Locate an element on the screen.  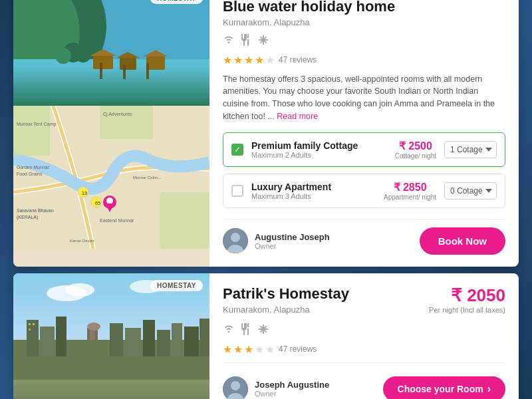
room1-price: ₹ 2500 is located at coordinates (416, 146).